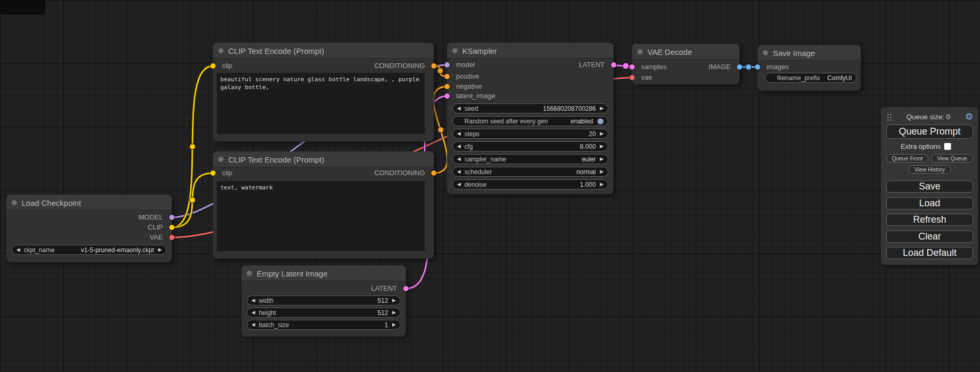 The width and height of the screenshot is (980, 372). Describe the element at coordinates (447, 65) in the screenshot. I see `input-port-model` at that location.